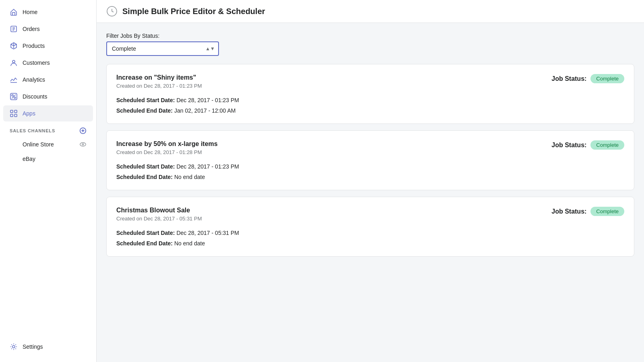  What do you see at coordinates (34, 46) in the screenshot?
I see `sidebar-item-products-label: Products` at bounding box center [34, 46].